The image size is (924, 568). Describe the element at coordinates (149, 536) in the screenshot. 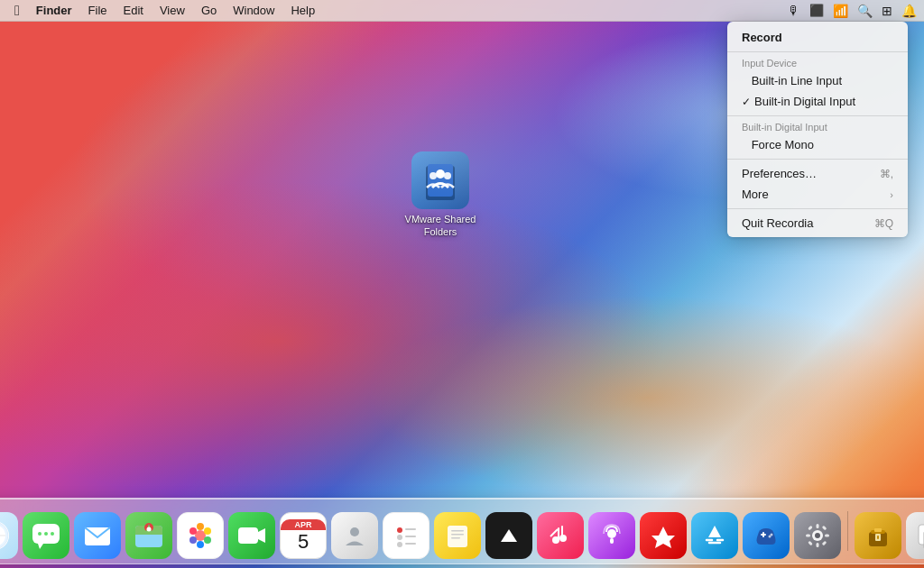

I see `dock-item-maps` at that location.